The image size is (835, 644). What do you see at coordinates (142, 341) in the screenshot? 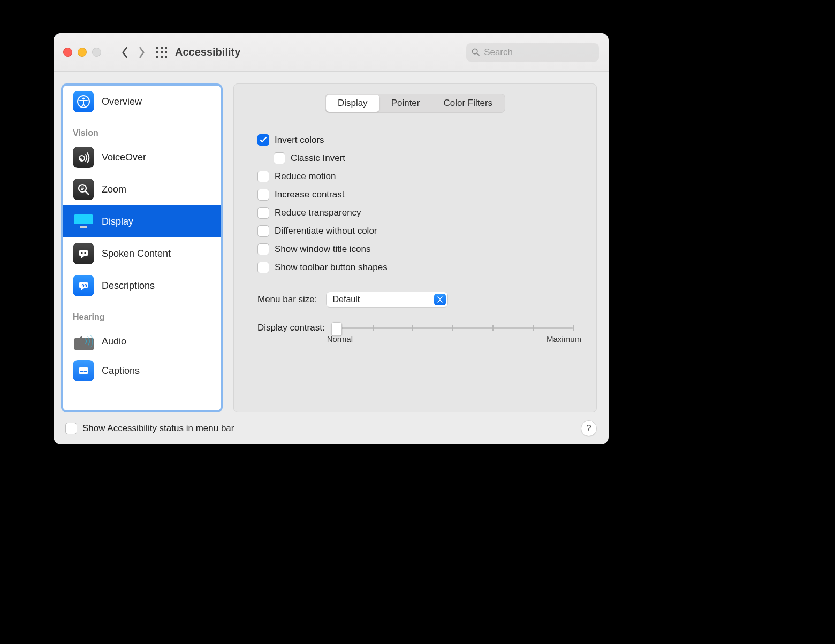
I see `sidebar-item-audio: Audio` at bounding box center [142, 341].